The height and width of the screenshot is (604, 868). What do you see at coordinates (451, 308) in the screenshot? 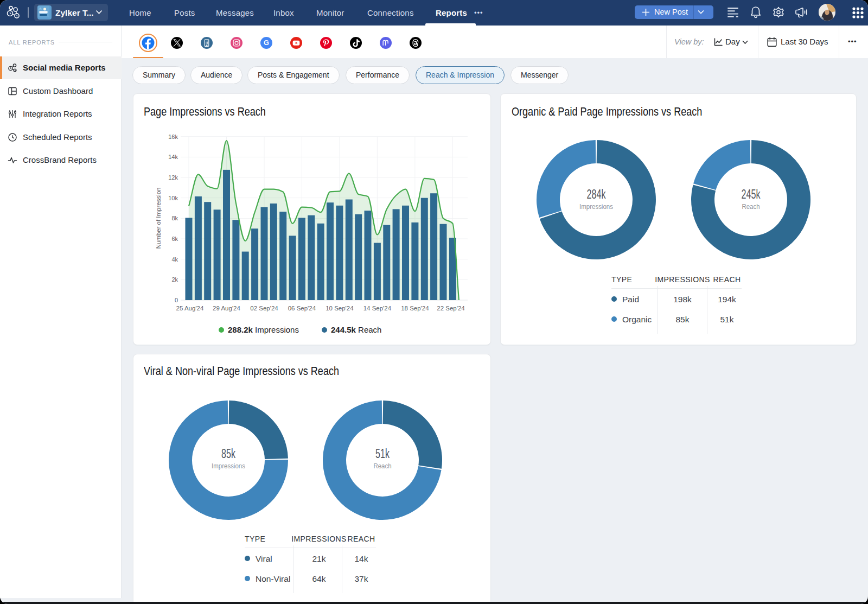
I see `svg-text: 22 Sep'24` at bounding box center [451, 308].